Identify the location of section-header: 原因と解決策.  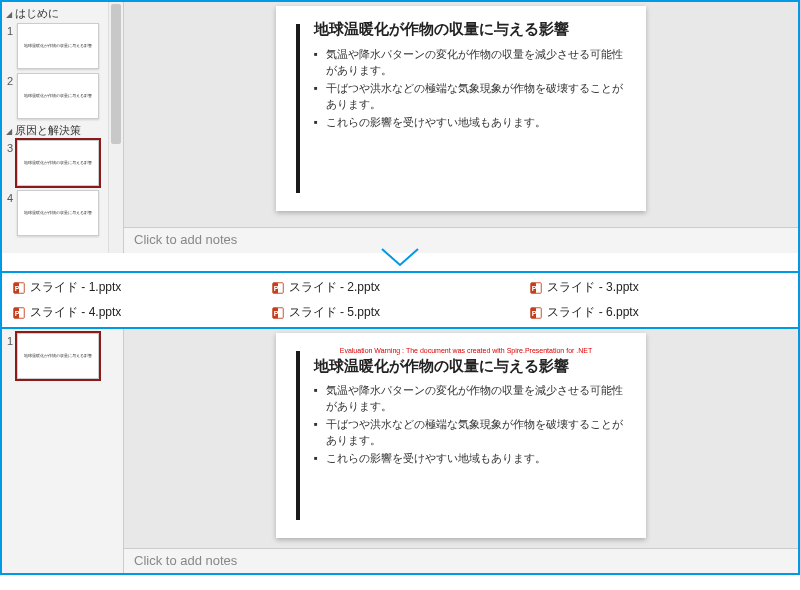
(54, 130).